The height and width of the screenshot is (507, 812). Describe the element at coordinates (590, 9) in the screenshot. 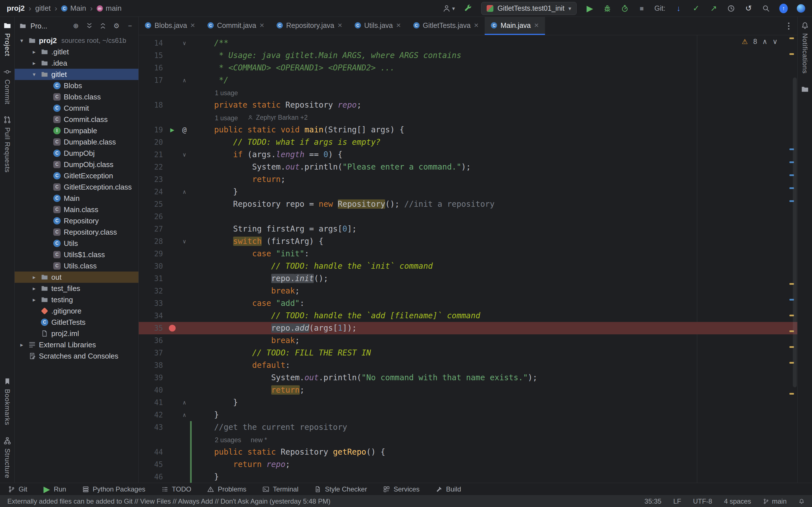

I see `run-icon: ▶` at that location.